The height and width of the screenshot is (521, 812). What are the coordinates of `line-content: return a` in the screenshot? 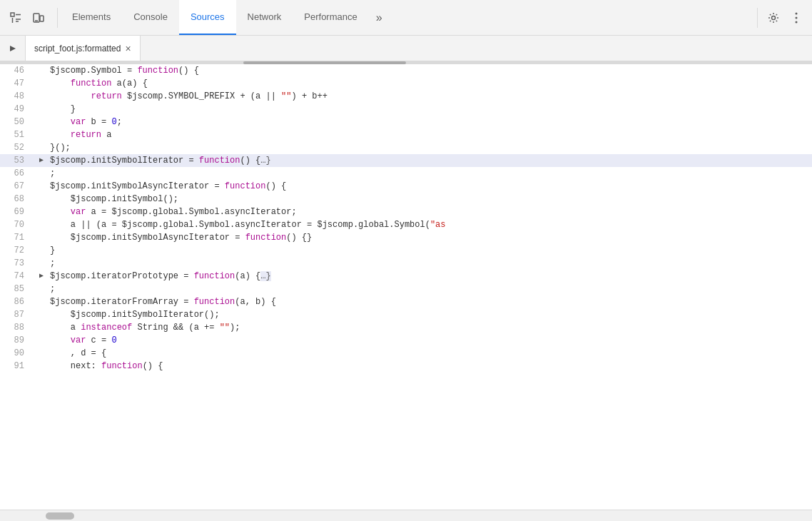 It's located at (430, 135).